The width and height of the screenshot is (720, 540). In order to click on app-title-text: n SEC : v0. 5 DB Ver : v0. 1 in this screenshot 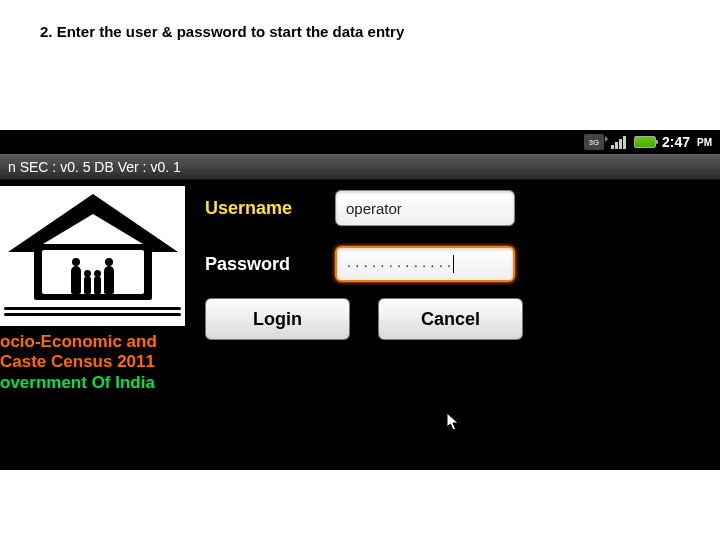, I will do `click(94, 167)`.